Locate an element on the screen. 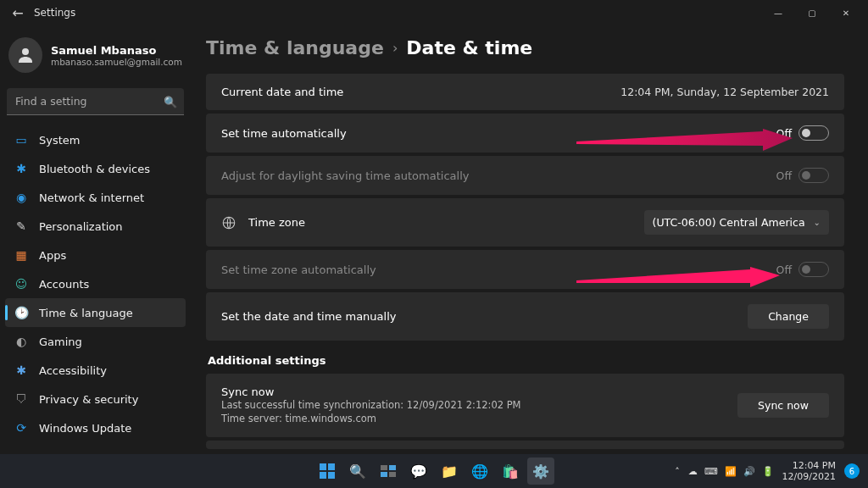 This screenshot has width=868, height=488. nav-item-windows-update: ⟳Windows Update is located at coordinates (95, 428).